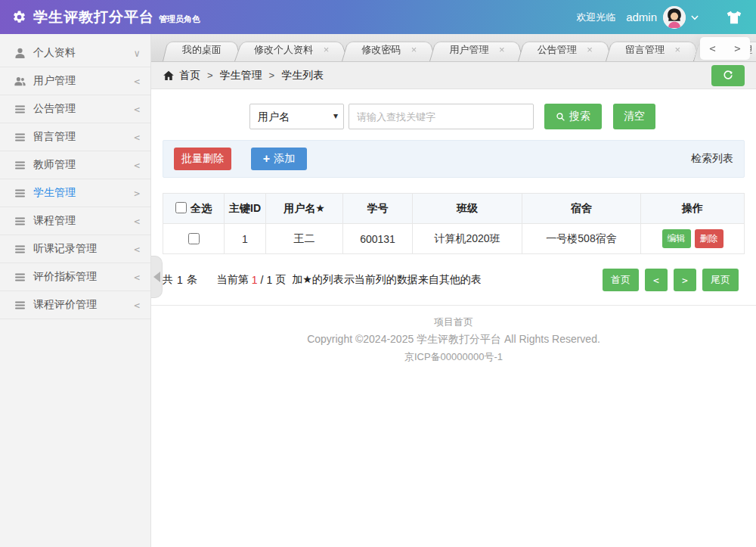 The image size is (756, 547). I want to click on col-header-dorm: 宿舍, so click(582, 209).